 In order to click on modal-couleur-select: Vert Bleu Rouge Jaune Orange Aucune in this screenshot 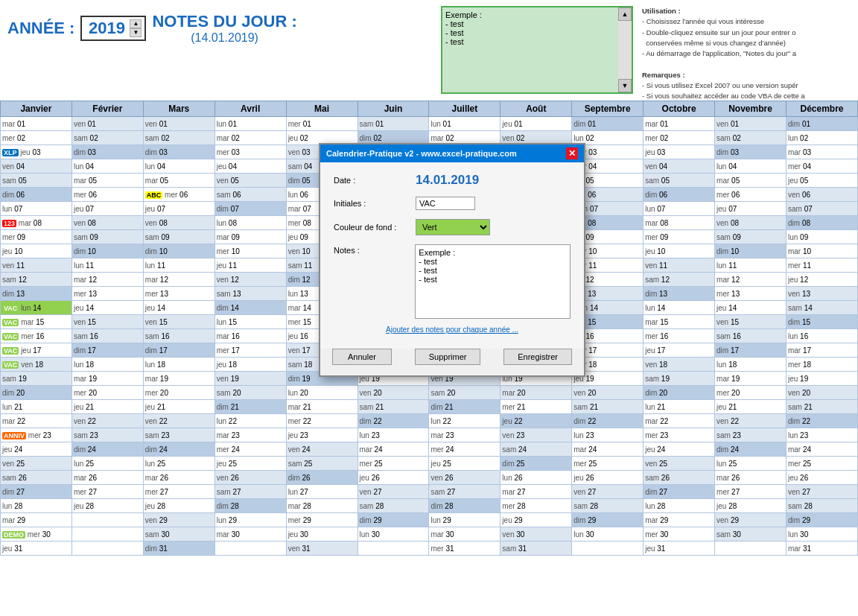, I will do `click(453, 227)`.